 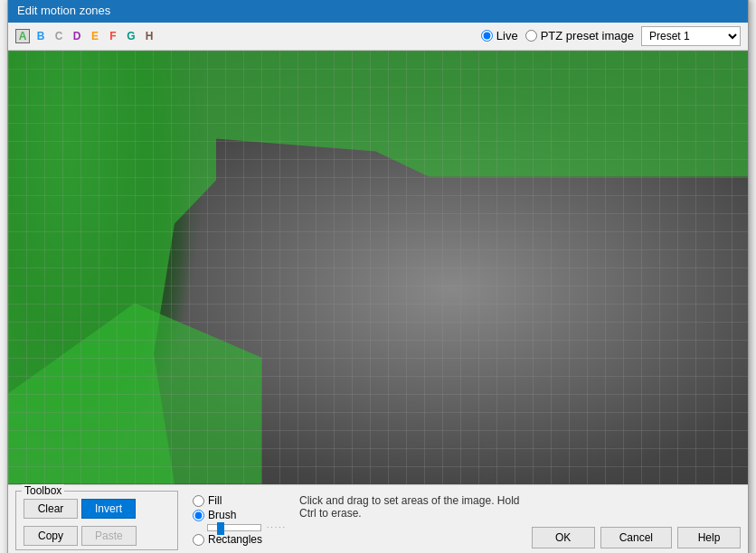 I want to click on zone-label-h: H, so click(x=149, y=36).